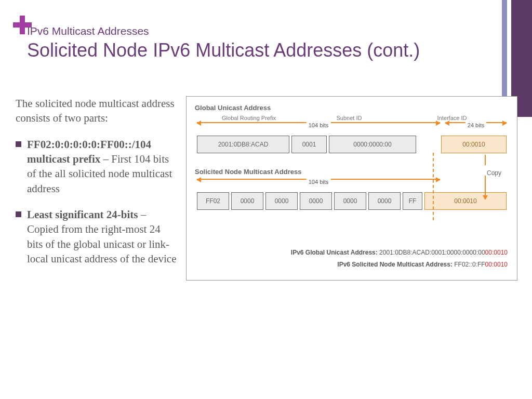 This screenshot has width=532, height=399. Describe the element at coordinates (399, 265) in the screenshot. I see `footer-line-sn: IPv6 Solicited Node Multicast Address: F…` at that location.